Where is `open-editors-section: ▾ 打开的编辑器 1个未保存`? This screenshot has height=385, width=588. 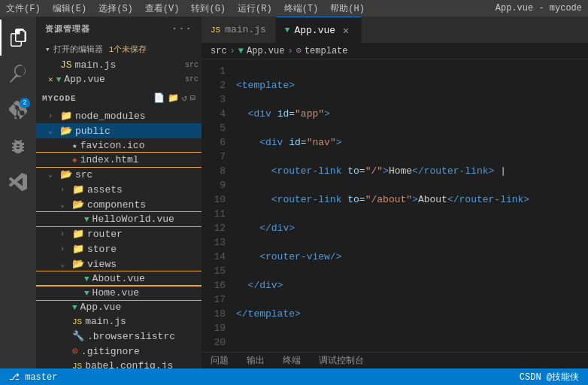
open-editors-section: ▾ 打开的编辑器 1个未保存 is located at coordinates (119, 50).